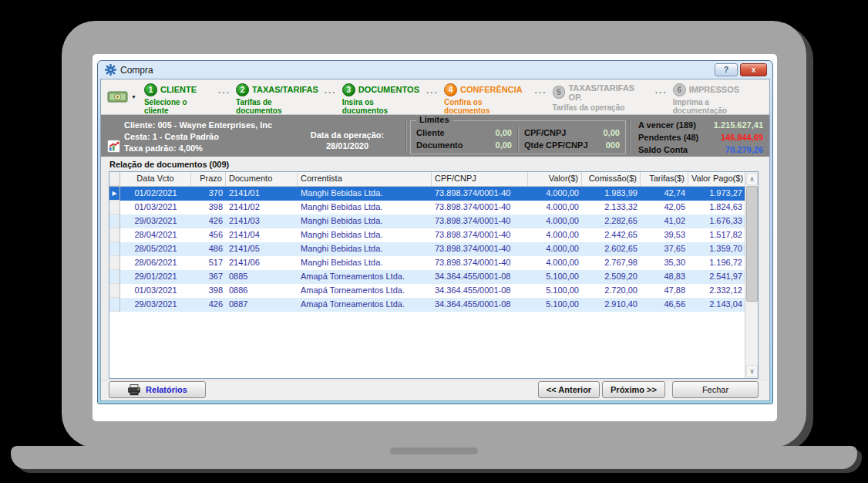 This screenshot has height=483, width=868. I want to click on table-cell: 1.824,63, so click(717, 208).